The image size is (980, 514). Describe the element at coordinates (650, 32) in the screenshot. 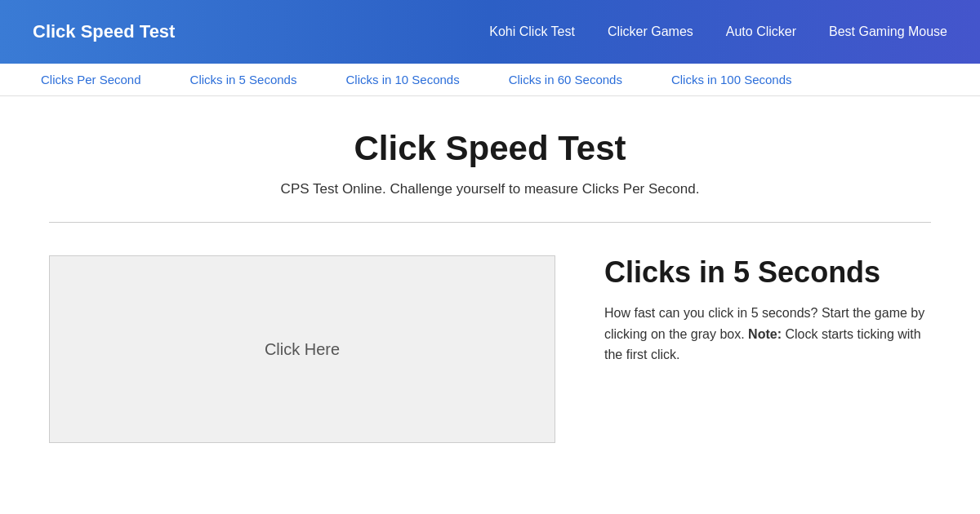

I see `nav-clicker-games: Clicker Games` at that location.